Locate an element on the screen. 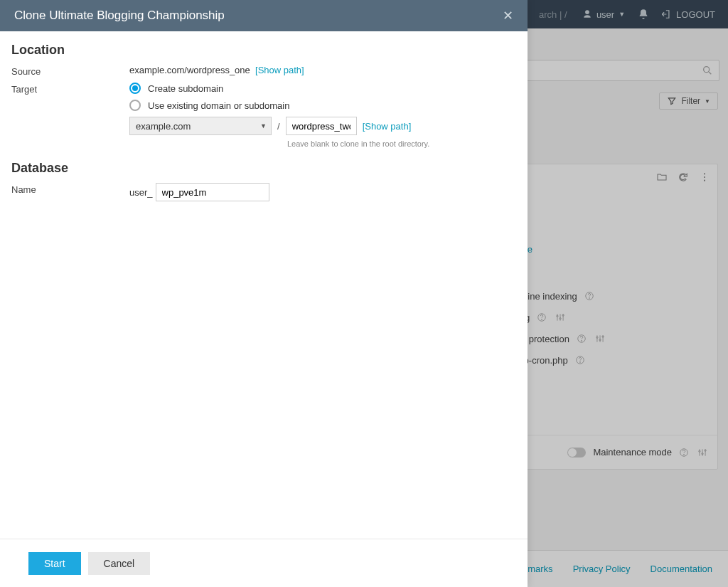 This screenshot has width=728, height=587. domain-select: example.com ▼ is located at coordinates (200, 126).